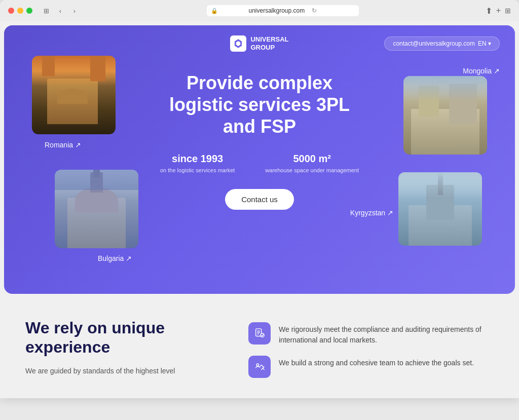  What do you see at coordinates (260, 163) in the screenshot?
I see `hero-stats: since 1993 on the logistic services mark…` at bounding box center [260, 163].